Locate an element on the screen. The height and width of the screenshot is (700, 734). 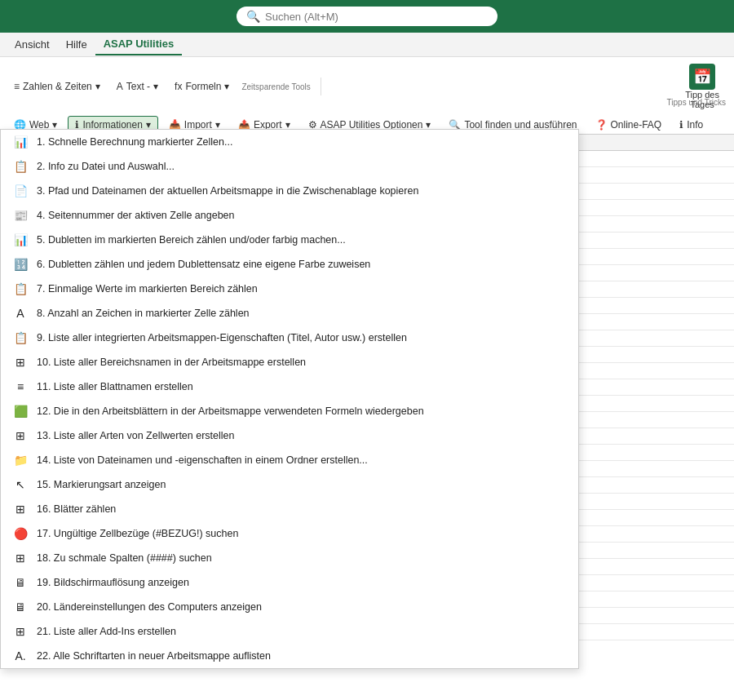
menu-ansicht: Ansicht is located at coordinates (33, 44).